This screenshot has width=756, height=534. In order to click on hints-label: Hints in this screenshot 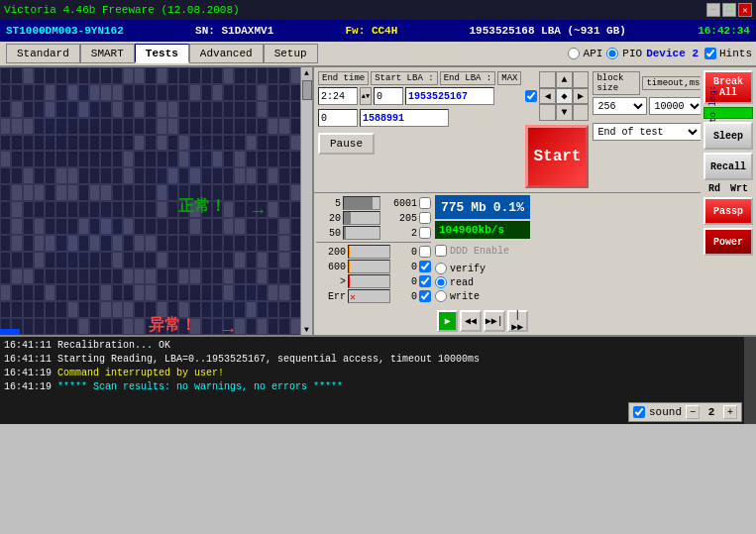, I will do `click(735, 53)`.